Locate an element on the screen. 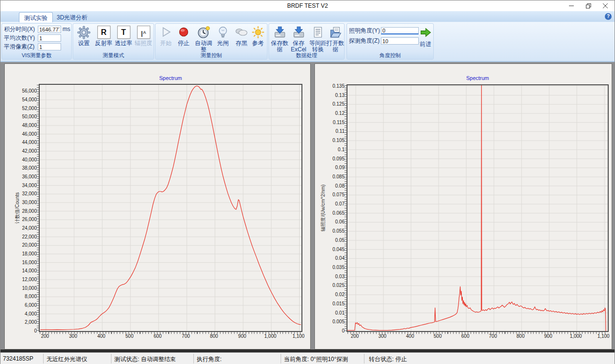 Image resolution: width=615 pixels, height=364 pixels. y-tick-label: 0.095 is located at coordinates (331, 159).